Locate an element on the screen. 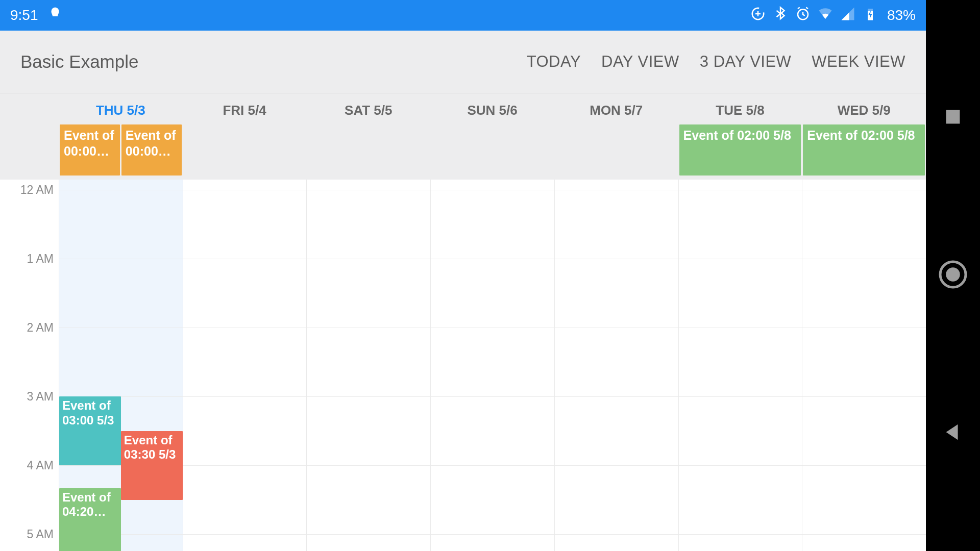  time-label: 5 AM is located at coordinates (27, 535).